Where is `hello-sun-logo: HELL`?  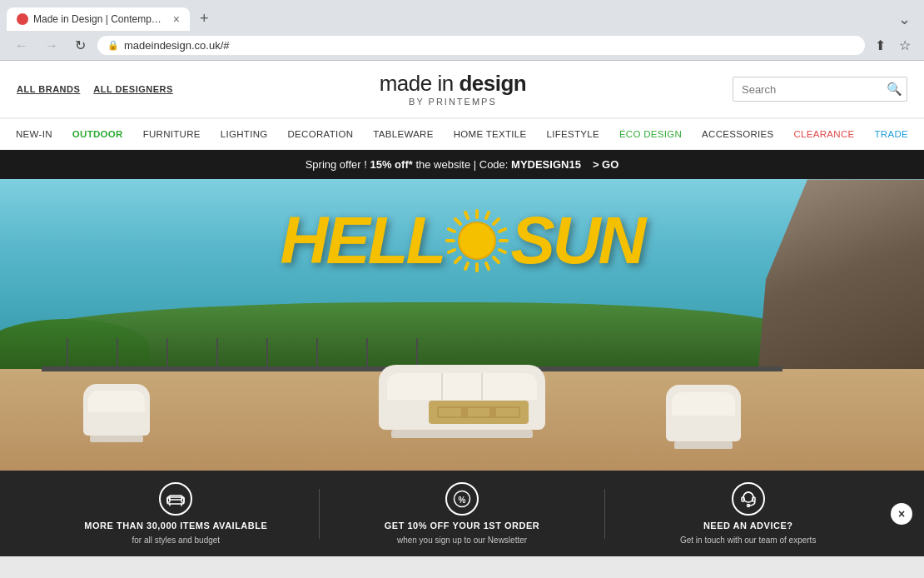
hello-sun-logo: HELL is located at coordinates (463, 241).